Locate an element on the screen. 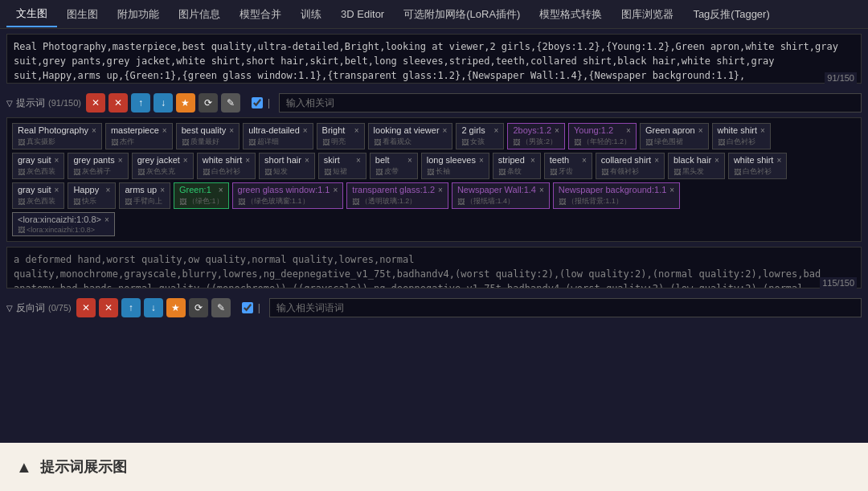 The image size is (868, 491). negative-section-count: (0/75) is located at coordinates (59, 308).